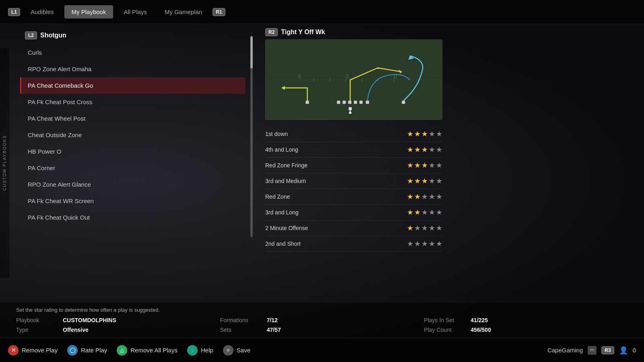 This screenshot has width=644, height=362. What do you see at coordinates (133, 201) in the screenshot?
I see `play-item-pa-fk-cheat-wr-screen: PA Fk Cheat WR Screen` at bounding box center [133, 201].